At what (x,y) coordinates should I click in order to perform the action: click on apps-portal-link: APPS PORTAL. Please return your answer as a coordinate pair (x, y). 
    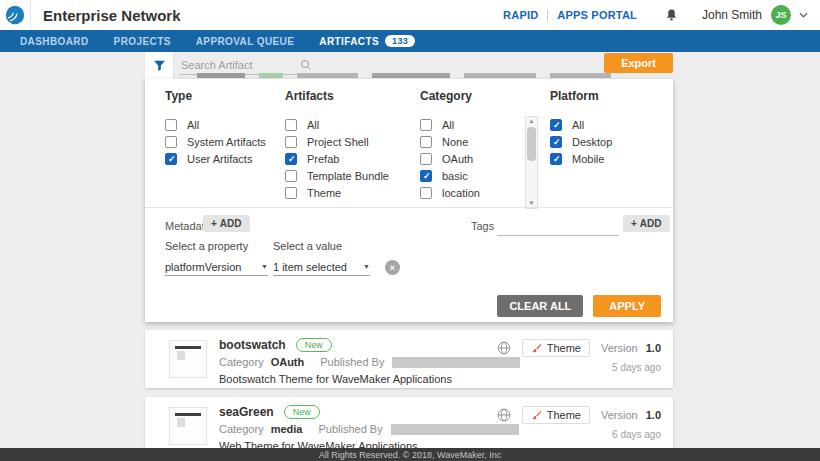
    Looking at the image, I should click on (597, 15).